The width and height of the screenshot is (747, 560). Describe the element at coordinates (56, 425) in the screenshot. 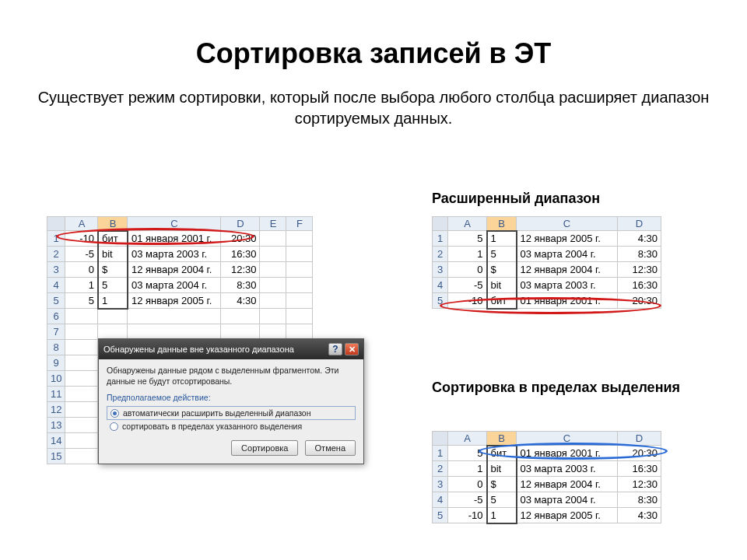

I see `row-header: 13` at that location.